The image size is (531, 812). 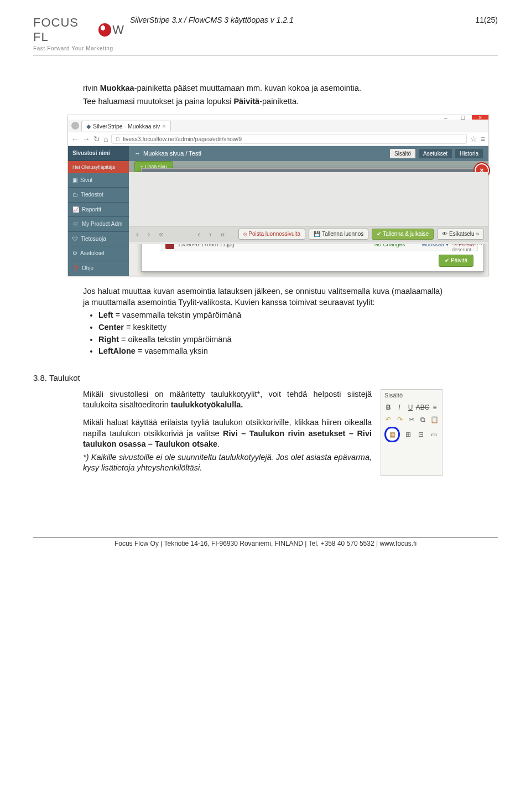 I want to click on save-draft-button: 💾Tallenna luonnos, so click(x=339, y=234).